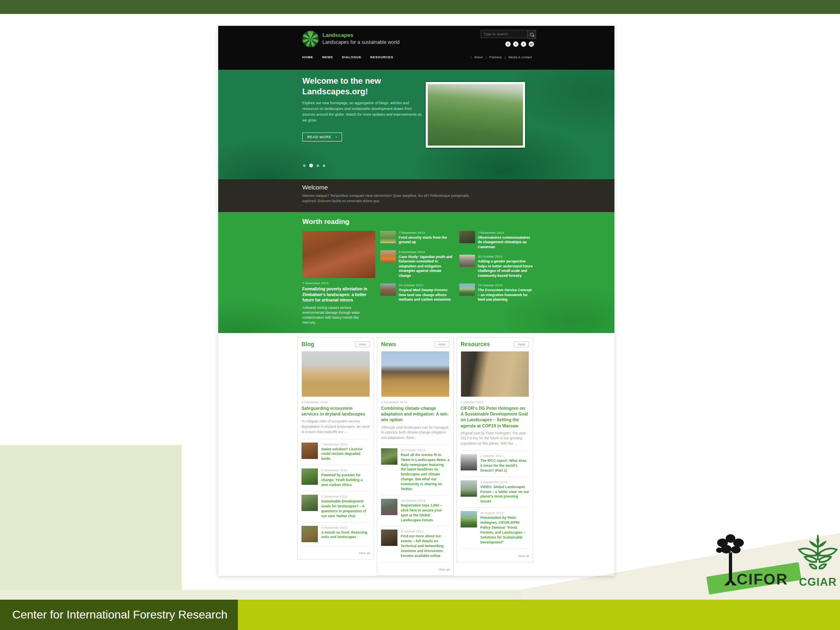  I want to click on card-list-item: 4 September 2013VIDEO: Global Landscapes…, so click(495, 492).